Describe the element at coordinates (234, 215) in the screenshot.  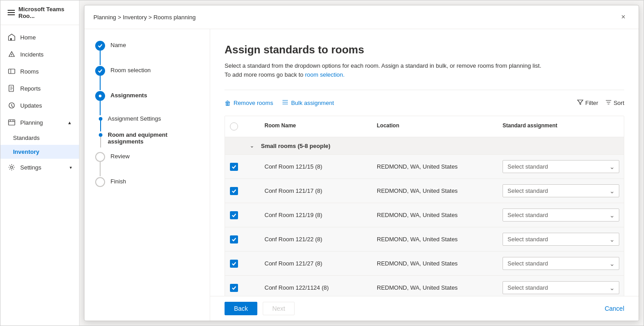
I see `row-3-checkbox` at that location.